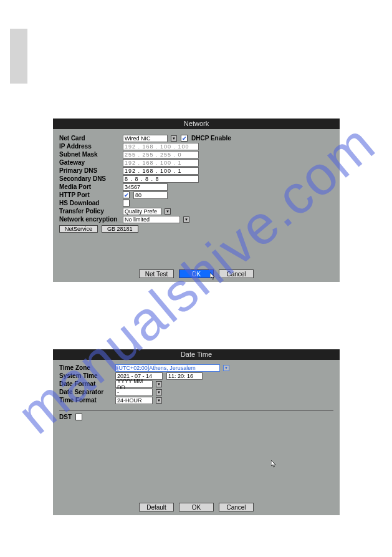 This screenshot has width=392, height=557. What do you see at coordinates (85, 400) in the screenshot?
I see `tformat-label: Time Format` at bounding box center [85, 400].